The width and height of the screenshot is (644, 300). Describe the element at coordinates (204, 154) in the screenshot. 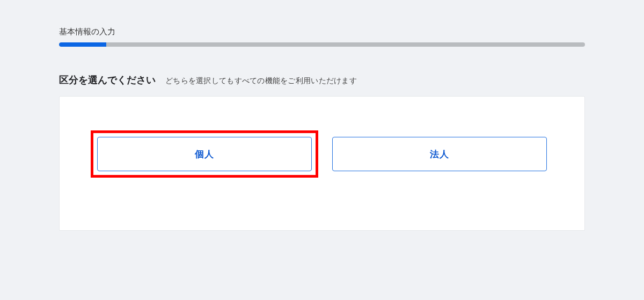

I see `option-individual-wrap: 個人` at that location.